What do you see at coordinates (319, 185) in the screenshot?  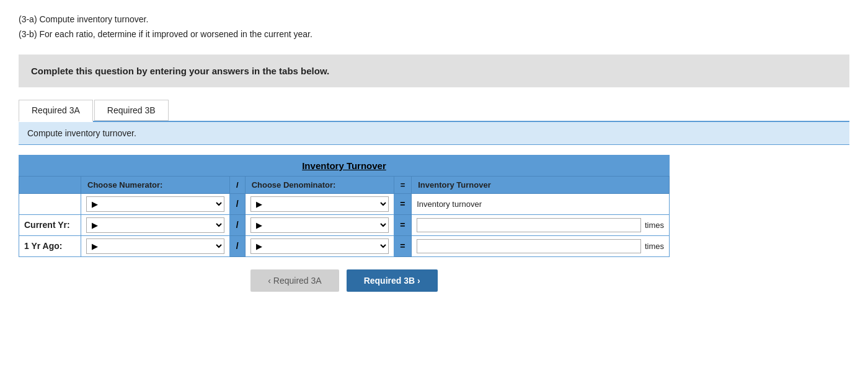 I see `header-denominator: Choose Denominator:` at bounding box center [319, 185].